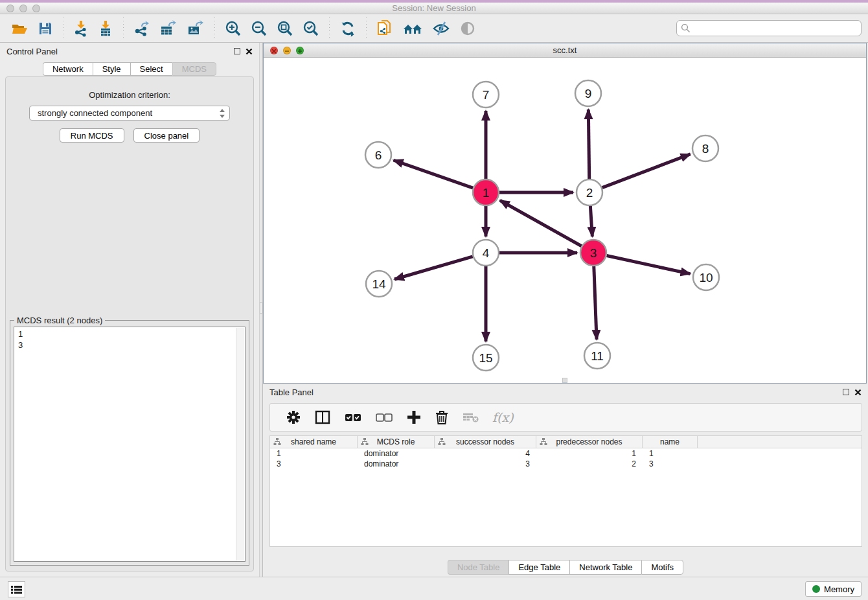  I want to click on tab-network: Network, so click(67, 69).